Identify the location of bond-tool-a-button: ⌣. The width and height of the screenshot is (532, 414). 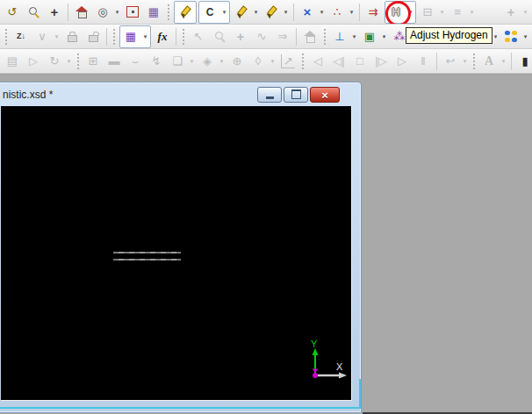
(135, 61).